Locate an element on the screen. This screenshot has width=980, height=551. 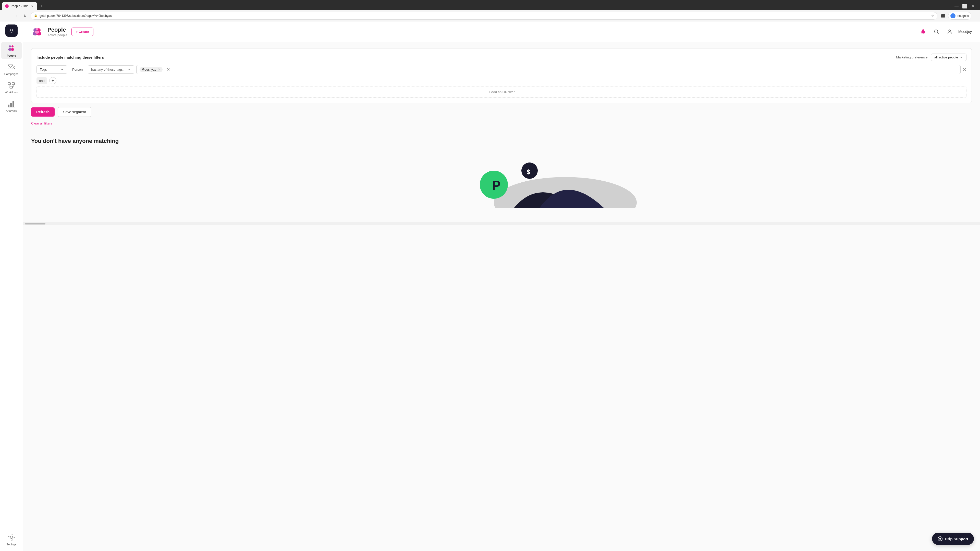
remove-filter-row-button: ✕ is located at coordinates (964, 70).